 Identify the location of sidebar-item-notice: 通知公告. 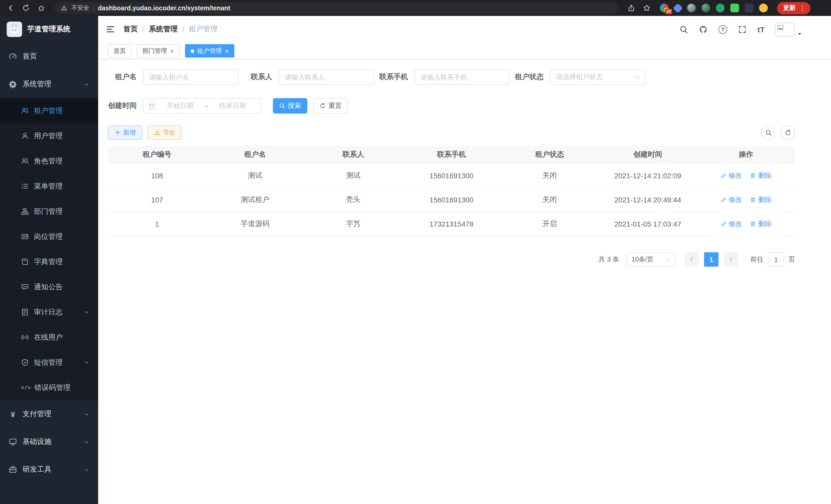
(49, 287).